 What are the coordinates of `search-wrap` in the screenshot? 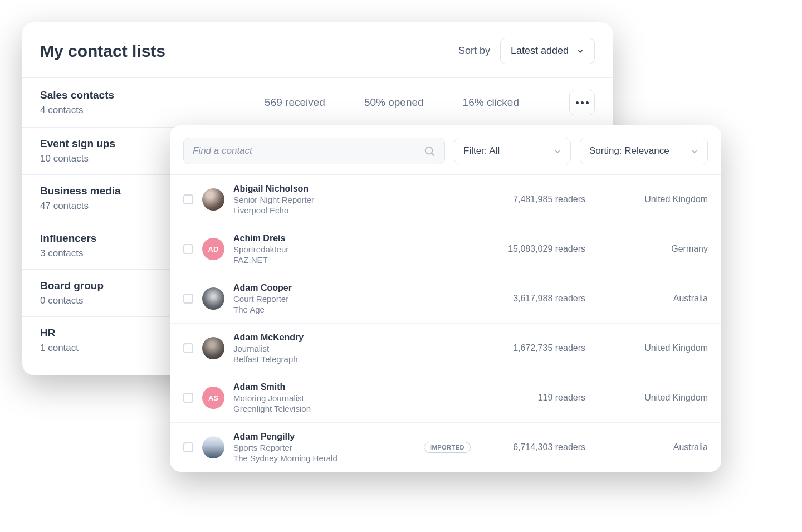 It's located at (314, 151).